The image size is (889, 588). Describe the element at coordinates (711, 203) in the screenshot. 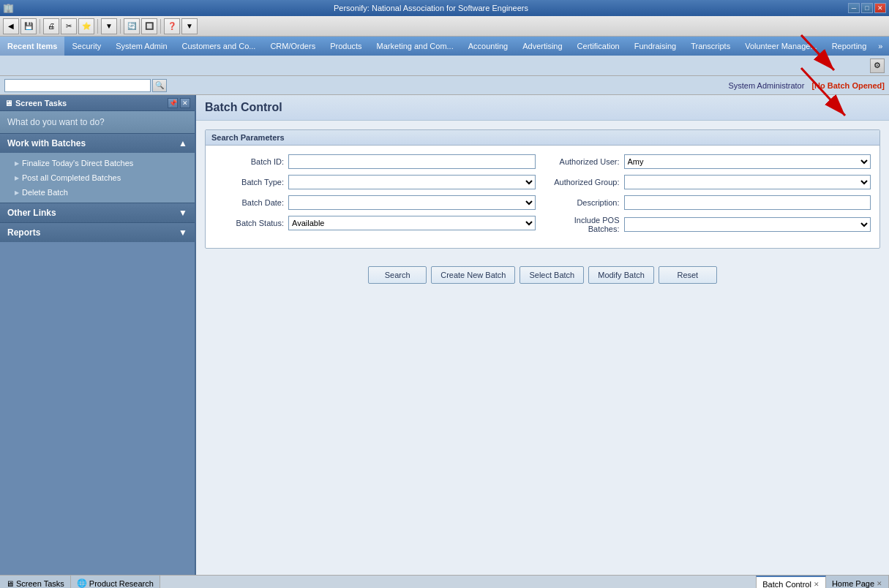

I see `description-row: Description:` at that location.